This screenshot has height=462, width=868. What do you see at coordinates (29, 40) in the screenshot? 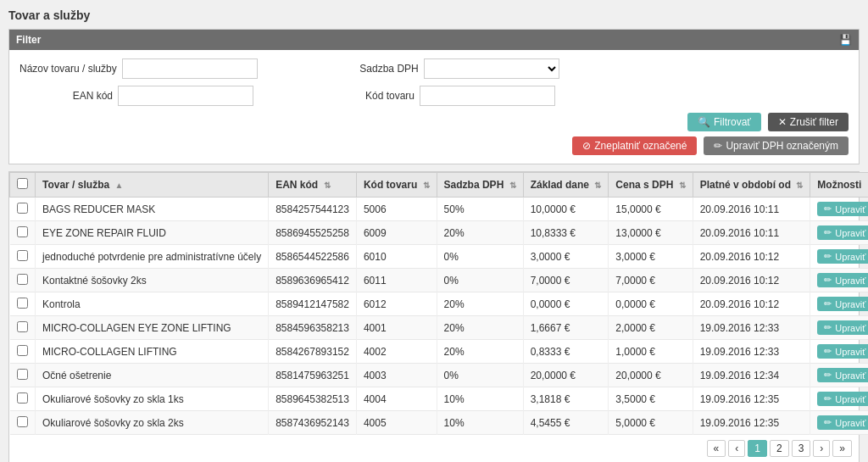
I see `filter-title: Filter` at bounding box center [29, 40].